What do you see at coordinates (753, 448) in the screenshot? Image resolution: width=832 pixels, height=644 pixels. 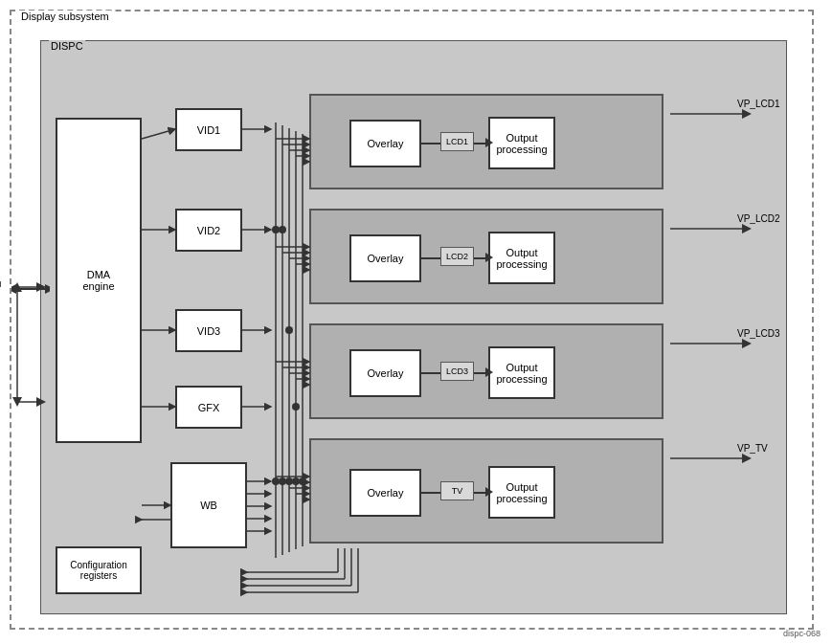 I see `signal-vp-tv-label: VP_TV` at bounding box center [753, 448].